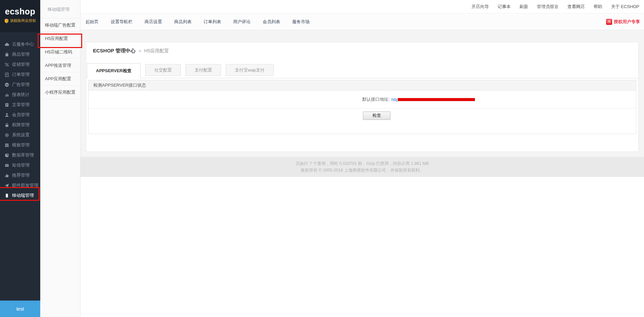 The width and height of the screenshot is (644, 317). What do you see at coordinates (163, 70) in the screenshot?
I see `tab-social-config: 社交配置` at bounding box center [163, 70].